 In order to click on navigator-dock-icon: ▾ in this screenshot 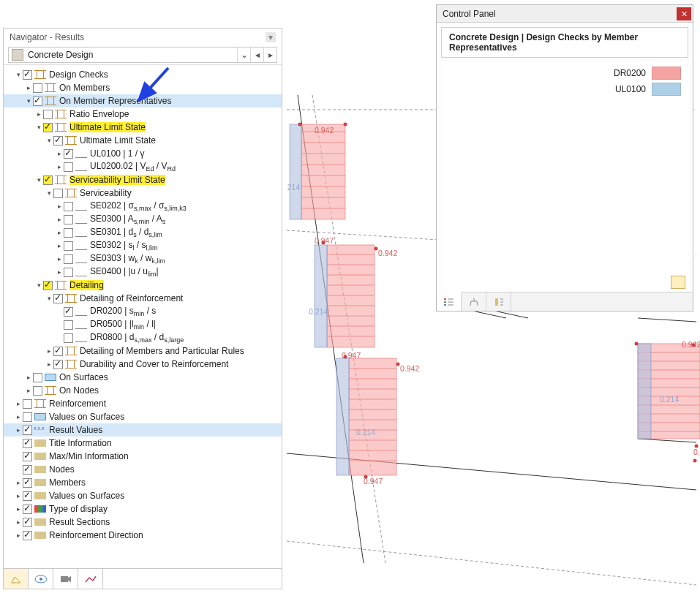, I will do `click(271, 37)`.